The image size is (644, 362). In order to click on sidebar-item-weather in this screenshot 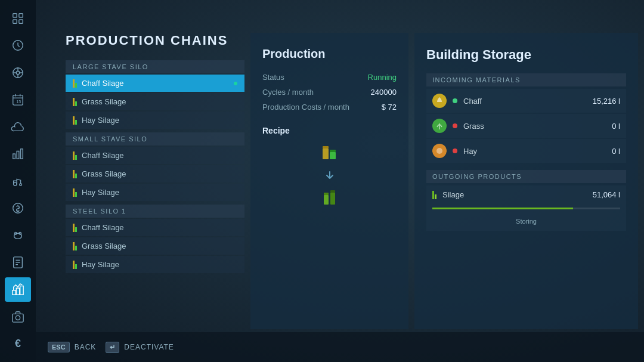, I will do `click(18, 126)`.